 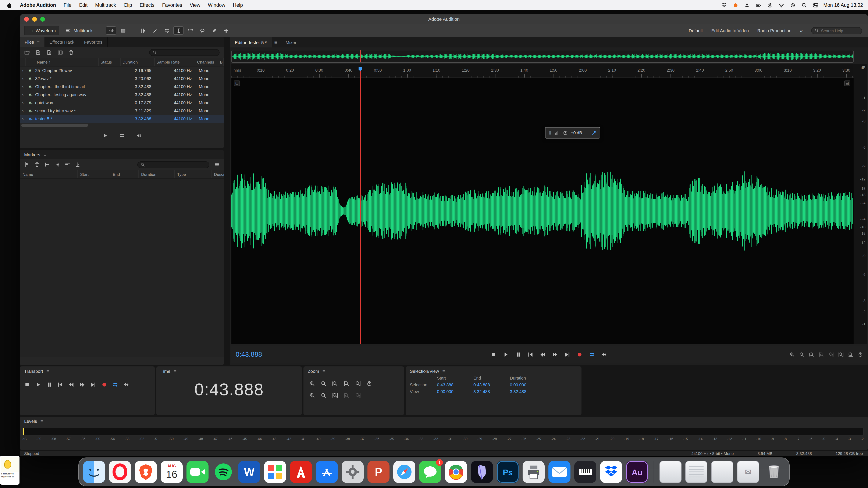 What do you see at coordinates (565, 133) in the screenshot?
I see `hud-clock-icon` at bounding box center [565, 133].